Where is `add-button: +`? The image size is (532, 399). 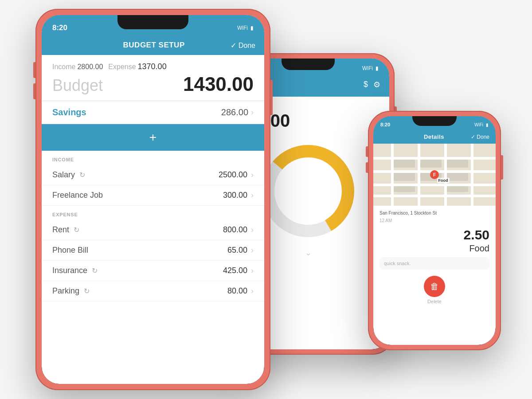 add-button: + is located at coordinates (153, 137).